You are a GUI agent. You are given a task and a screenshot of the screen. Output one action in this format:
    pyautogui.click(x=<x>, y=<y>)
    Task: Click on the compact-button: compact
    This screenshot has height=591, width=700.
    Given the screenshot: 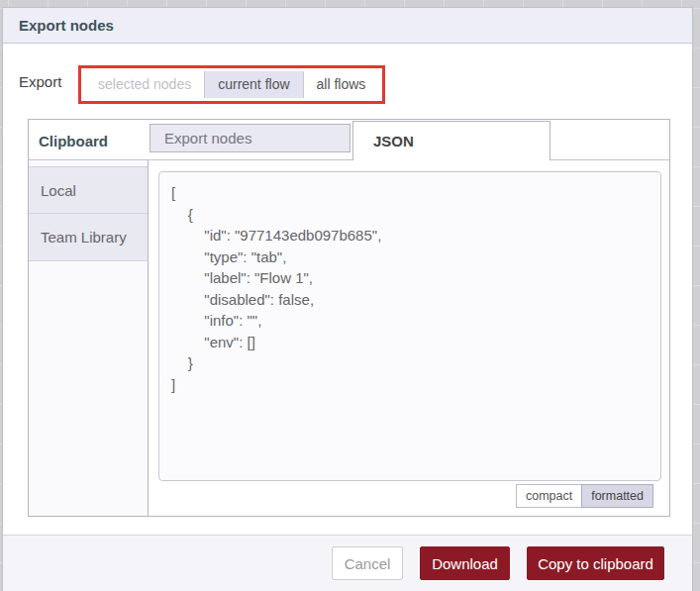 What is the action you would take?
    pyautogui.click(x=549, y=496)
    